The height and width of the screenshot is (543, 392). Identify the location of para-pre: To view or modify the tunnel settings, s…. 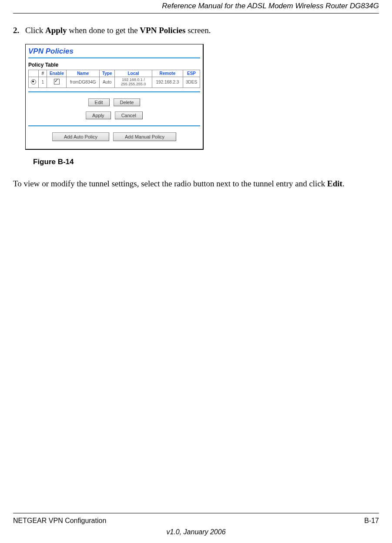
(170, 184).